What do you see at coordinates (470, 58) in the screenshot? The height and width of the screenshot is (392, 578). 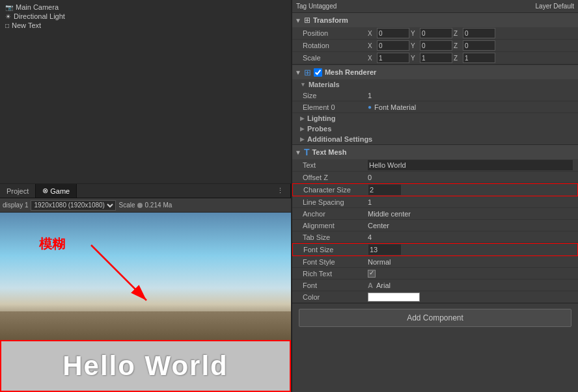 I see `scale-value: X Y Z` at bounding box center [470, 58].